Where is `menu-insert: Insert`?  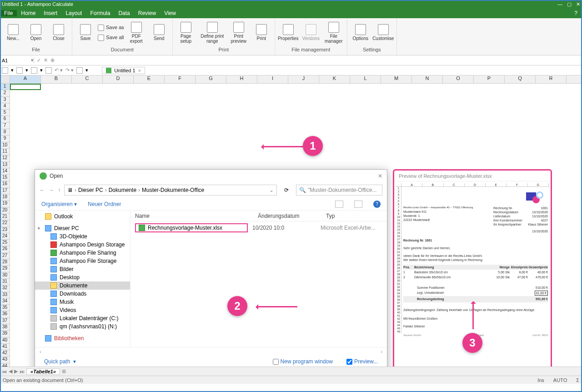 menu-insert: Insert is located at coordinates (50, 13).